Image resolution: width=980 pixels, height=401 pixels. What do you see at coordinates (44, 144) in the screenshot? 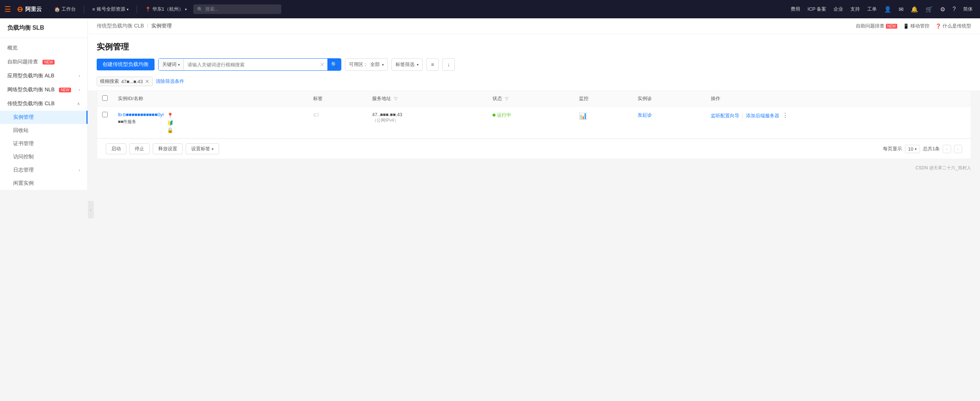
I see `sidebar-item-cert: 证书管理` at bounding box center [44, 144].